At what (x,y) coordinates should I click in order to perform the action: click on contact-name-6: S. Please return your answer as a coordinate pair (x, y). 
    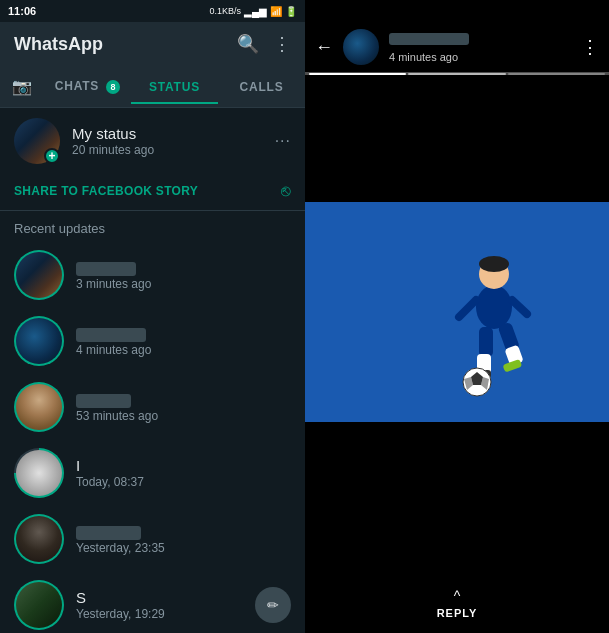
    Looking at the image, I should click on (160, 598).